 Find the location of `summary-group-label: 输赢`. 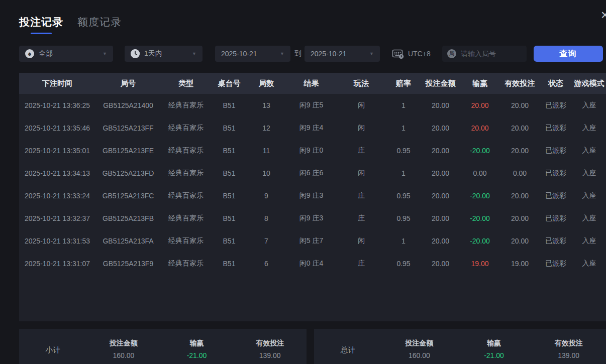

summary-group-label: 输赢 is located at coordinates (197, 343).